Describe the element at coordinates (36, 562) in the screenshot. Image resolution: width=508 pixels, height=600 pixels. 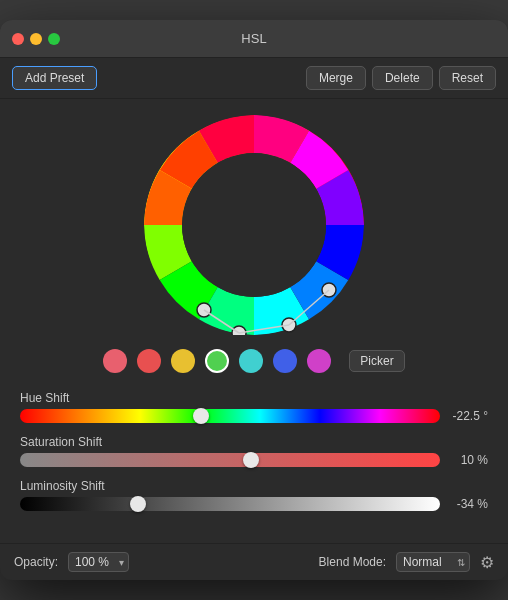
I see `opacity-label: Opacity:` at that location.